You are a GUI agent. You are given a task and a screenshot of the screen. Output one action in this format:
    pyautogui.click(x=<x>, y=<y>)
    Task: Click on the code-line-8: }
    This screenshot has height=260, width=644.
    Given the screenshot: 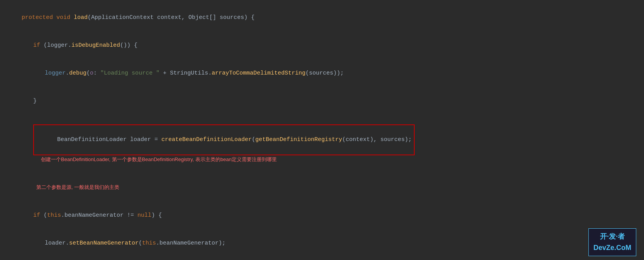 What is the action you would take?
    pyautogui.click(x=322, y=259)
    